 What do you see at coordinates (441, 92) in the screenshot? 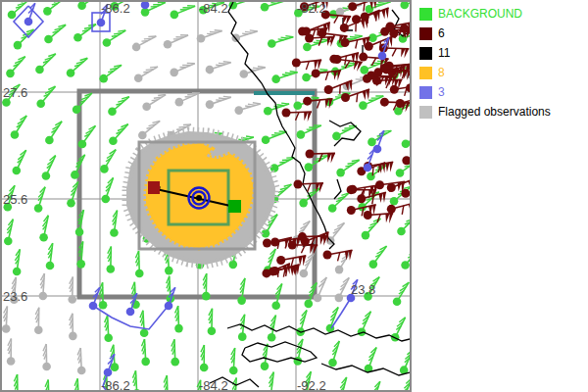
I see `legend-label: 3` at bounding box center [441, 92].